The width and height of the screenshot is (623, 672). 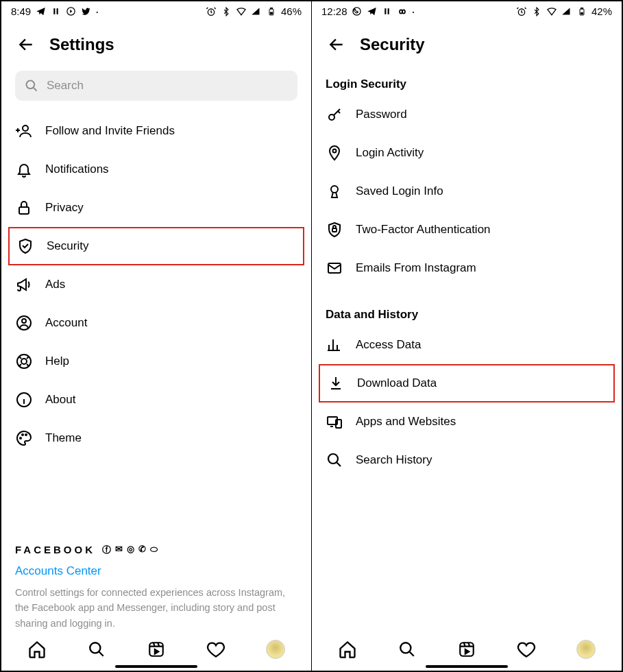 What do you see at coordinates (357, 12) in the screenshot?
I see `whatsapp-icon` at bounding box center [357, 12].